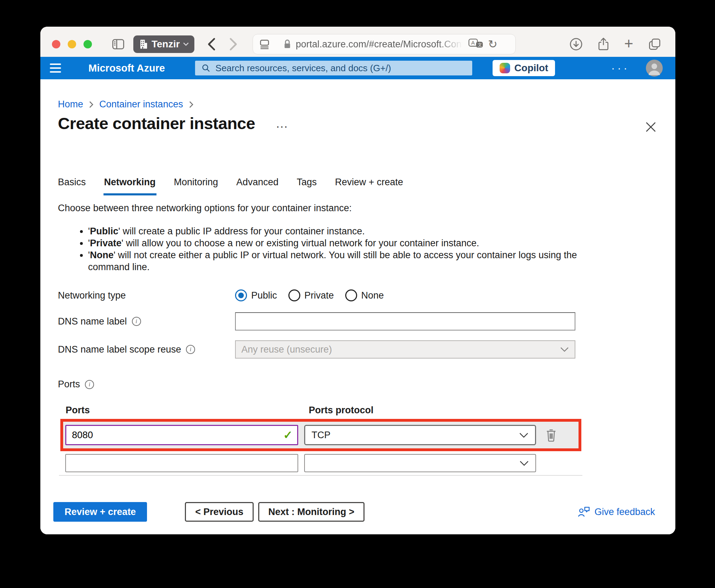 The image size is (715, 588). I want to click on lock-icon, so click(287, 44).